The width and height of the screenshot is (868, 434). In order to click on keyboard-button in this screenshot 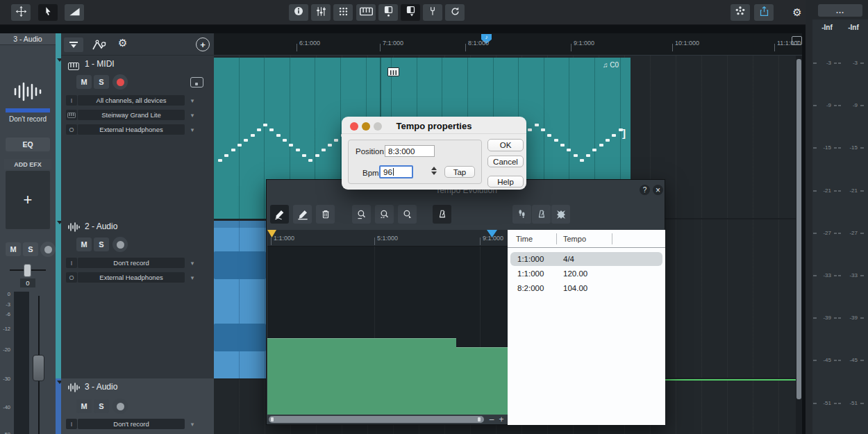, I will do `click(366, 12)`.